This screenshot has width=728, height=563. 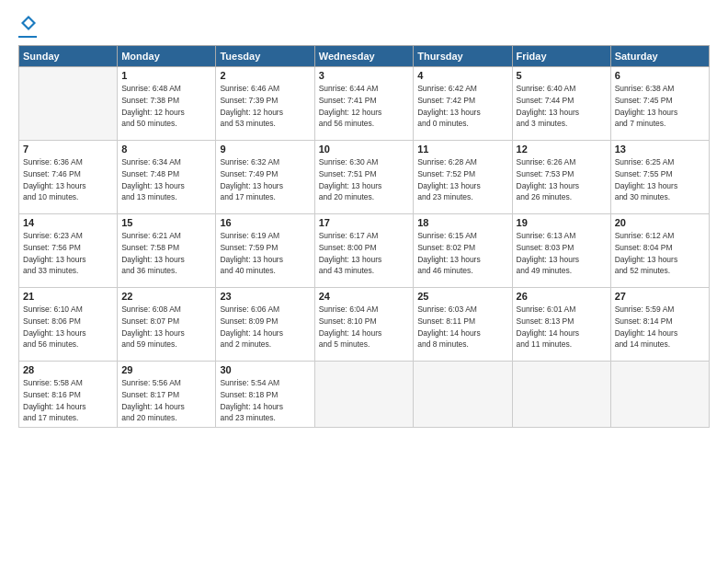 What do you see at coordinates (660, 251) in the screenshot?
I see `calendar-day-cell: 20Sunrise: 6:12 AM Sunset: 8:04 PM Dayli…` at bounding box center [660, 251].